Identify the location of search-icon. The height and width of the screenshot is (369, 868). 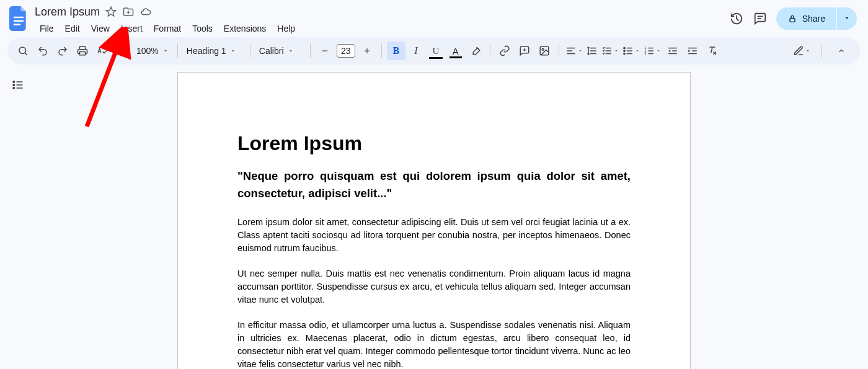
(23, 51).